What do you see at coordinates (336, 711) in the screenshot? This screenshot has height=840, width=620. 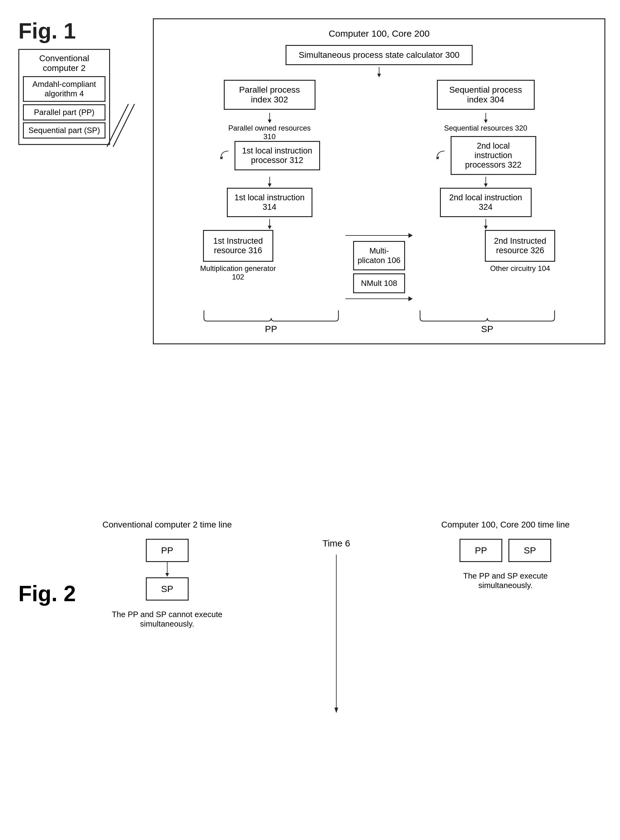 I see `time-arrow` at bounding box center [336, 711].